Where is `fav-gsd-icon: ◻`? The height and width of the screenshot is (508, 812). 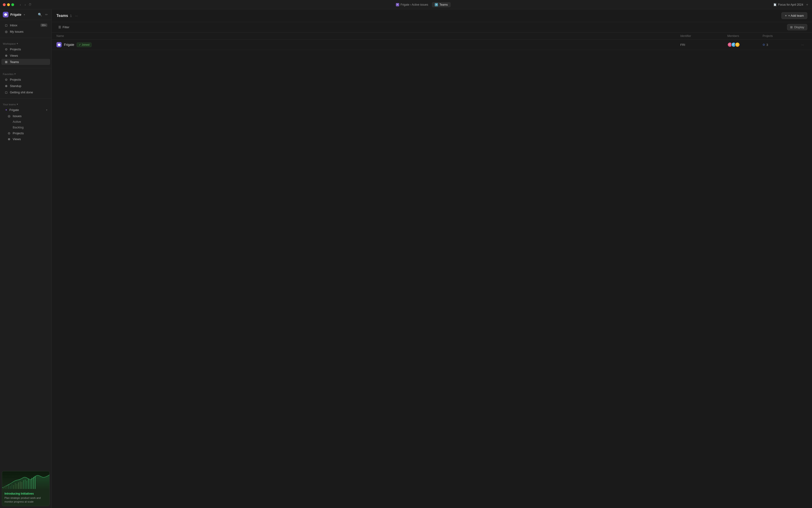
fav-gsd-icon: ◻ is located at coordinates (6, 92).